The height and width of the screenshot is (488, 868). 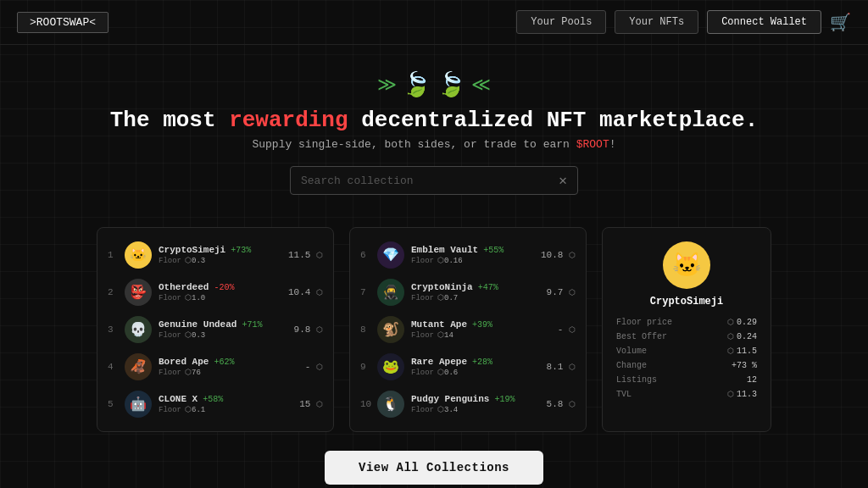 I want to click on avatar: 🐸, so click(x=391, y=367).